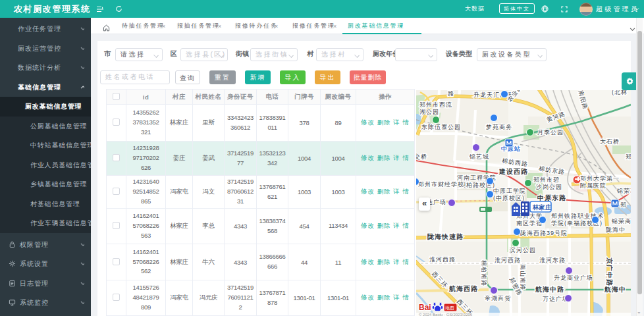 The height and width of the screenshot is (316, 644). I want to click on svg-text: Bai, so click(425, 307).